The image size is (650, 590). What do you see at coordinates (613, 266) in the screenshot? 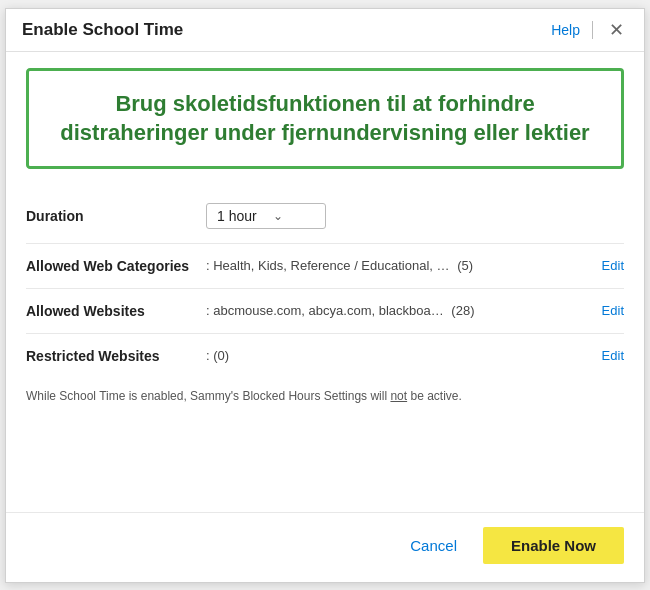
I see `allowed-web-categories-edit: Edit` at bounding box center [613, 266].